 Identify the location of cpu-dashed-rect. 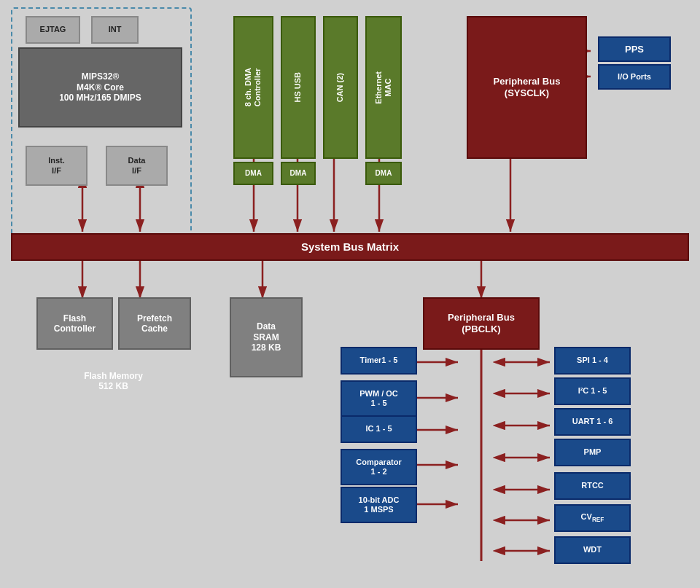
(101, 124).